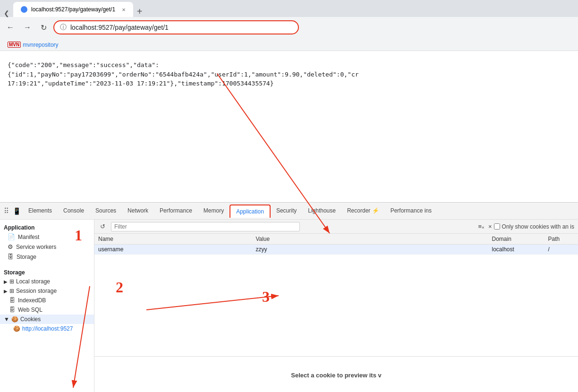 The height and width of the screenshot is (392, 578). What do you see at coordinates (490, 227) in the screenshot?
I see `delete-icon: ×` at bounding box center [490, 227].